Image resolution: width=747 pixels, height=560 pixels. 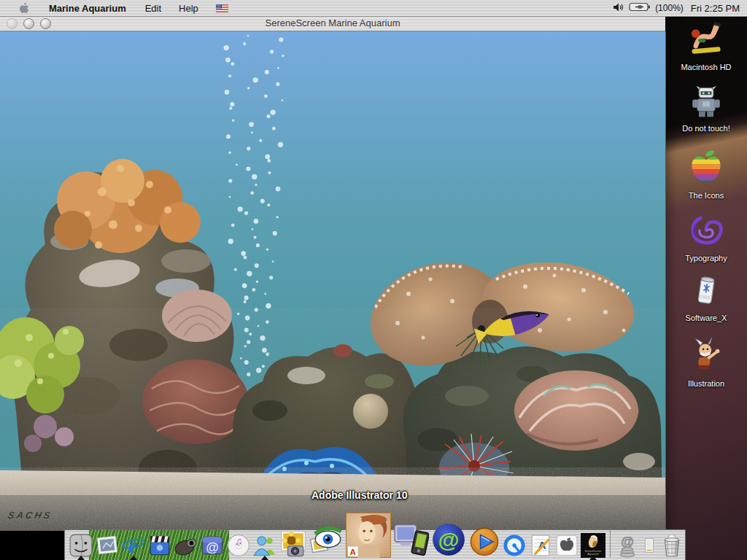 What do you see at coordinates (706, 103) in the screenshot?
I see `robot-figure-icon` at bounding box center [706, 103].